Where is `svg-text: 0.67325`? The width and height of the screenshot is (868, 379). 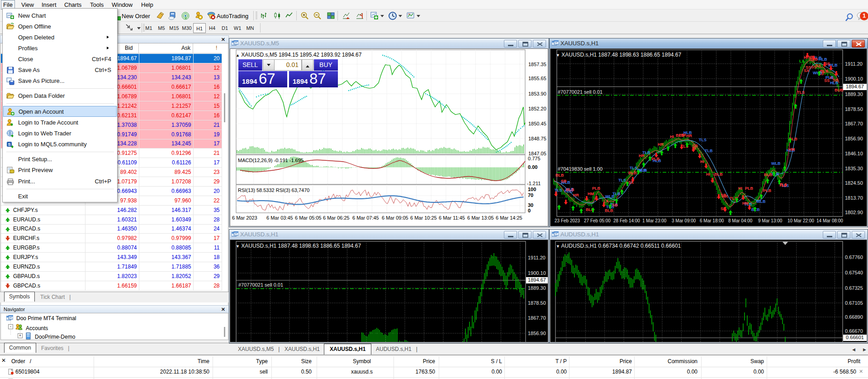
svg-text: 0.67325 is located at coordinates (854, 288).